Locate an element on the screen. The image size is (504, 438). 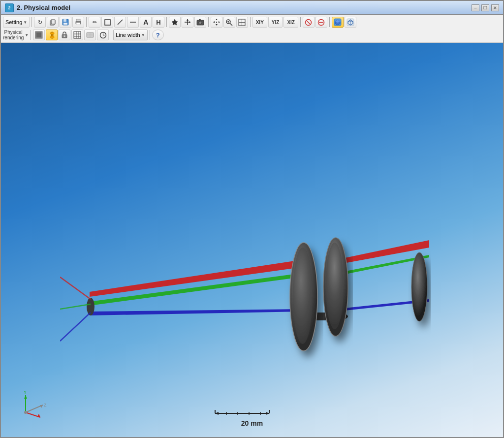
axis-tool-button is located at coordinates (188, 22).